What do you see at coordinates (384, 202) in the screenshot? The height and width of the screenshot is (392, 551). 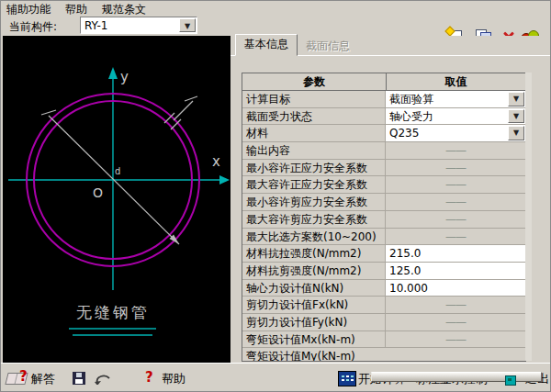 I see `table-row: 最小容许剪应力安全系数 ——` at bounding box center [384, 202].